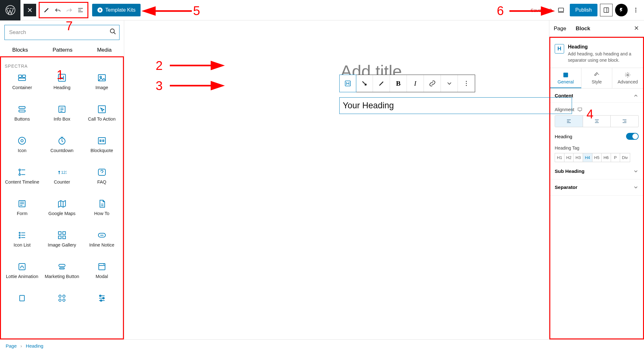  What do you see at coordinates (407, 83) in the screenshot?
I see `block-toolbar: B I` at bounding box center [407, 83].